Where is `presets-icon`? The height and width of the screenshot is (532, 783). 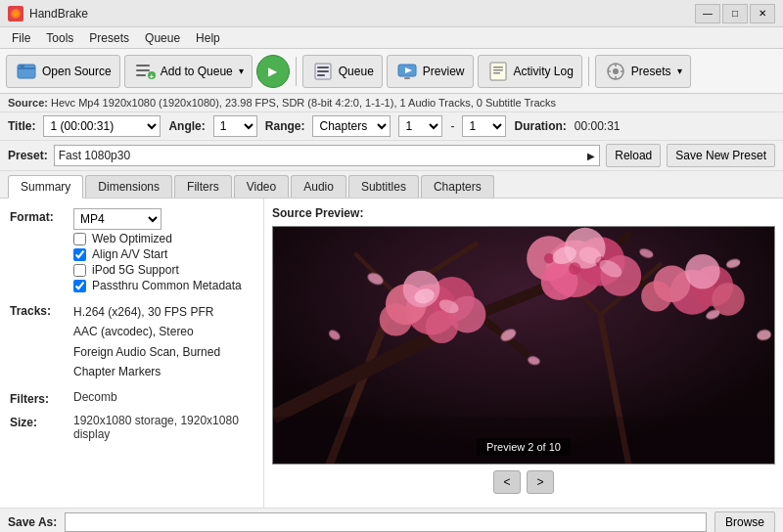 presets-icon is located at coordinates (616, 71).